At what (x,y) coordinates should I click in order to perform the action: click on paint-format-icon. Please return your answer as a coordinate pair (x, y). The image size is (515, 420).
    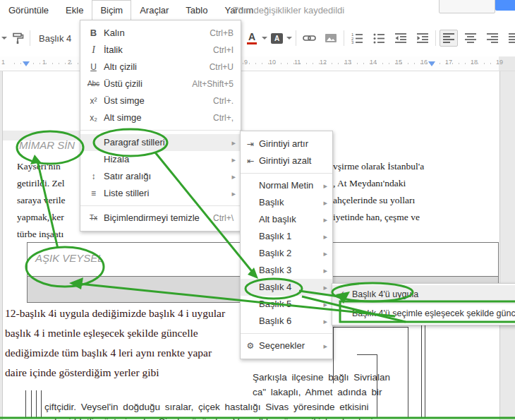
    Looking at the image, I should click on (18, 38).